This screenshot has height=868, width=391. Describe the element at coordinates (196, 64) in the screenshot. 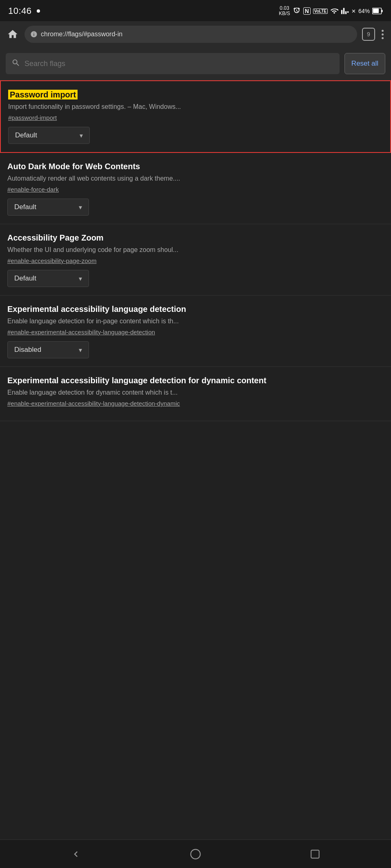

I see `search-bar-row: Reset all` at that location.